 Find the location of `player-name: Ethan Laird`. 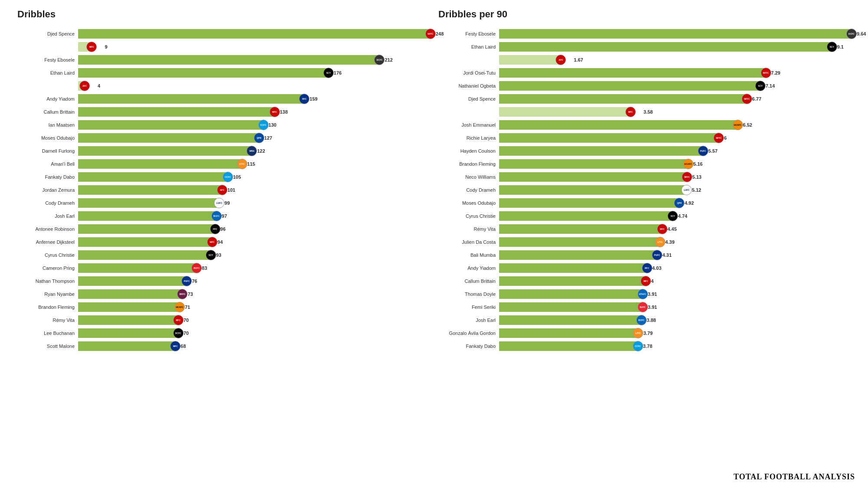

player-name: Ethan Laird is located at coordinates (469, 47).